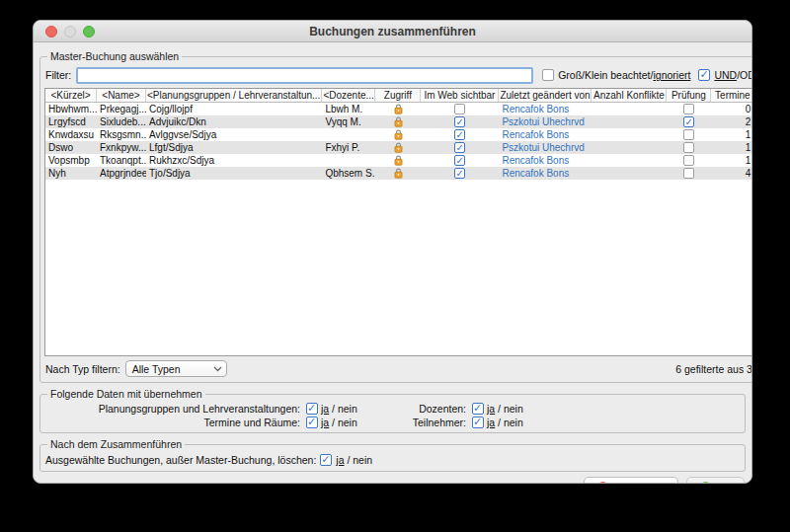  What do you see at coordinates (71, 109) in the screenshot?
I see `cell-kuerzel: Hbwhwm...` at bounding box center [71, 109].